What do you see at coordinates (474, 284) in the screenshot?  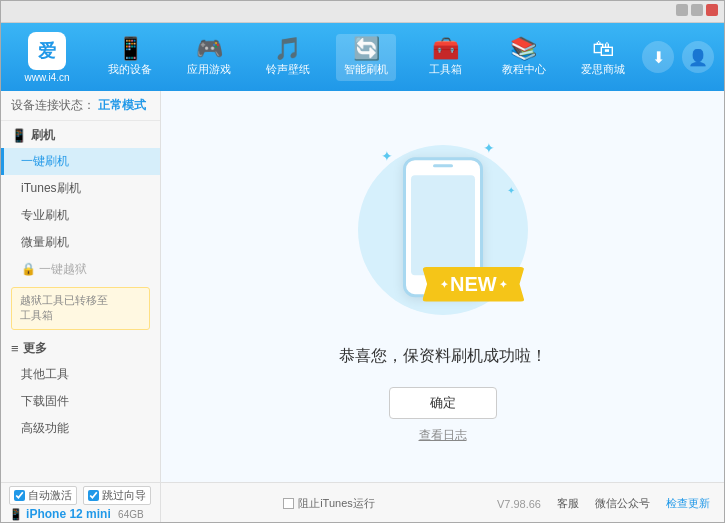 I see `new-badge: NEW` at bounding box center [474, 284].